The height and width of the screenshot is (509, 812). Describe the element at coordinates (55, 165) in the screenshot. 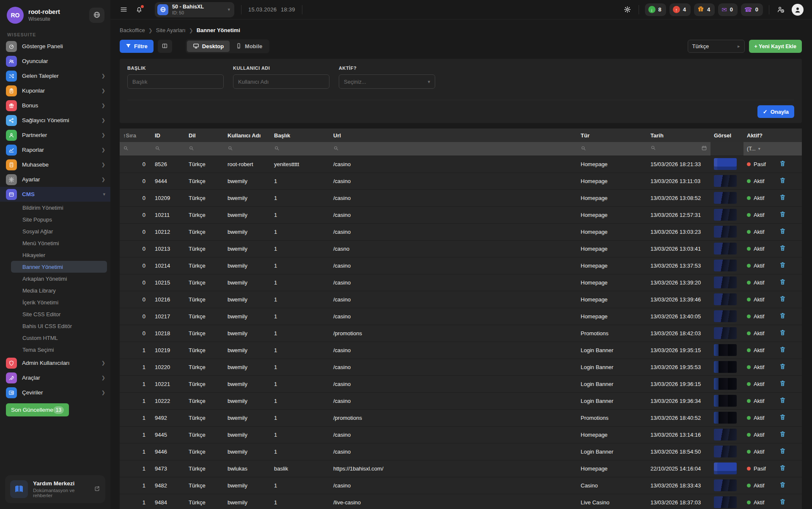

I see `sidebar-item-muhasebe: Muhasebe❯` at that location.